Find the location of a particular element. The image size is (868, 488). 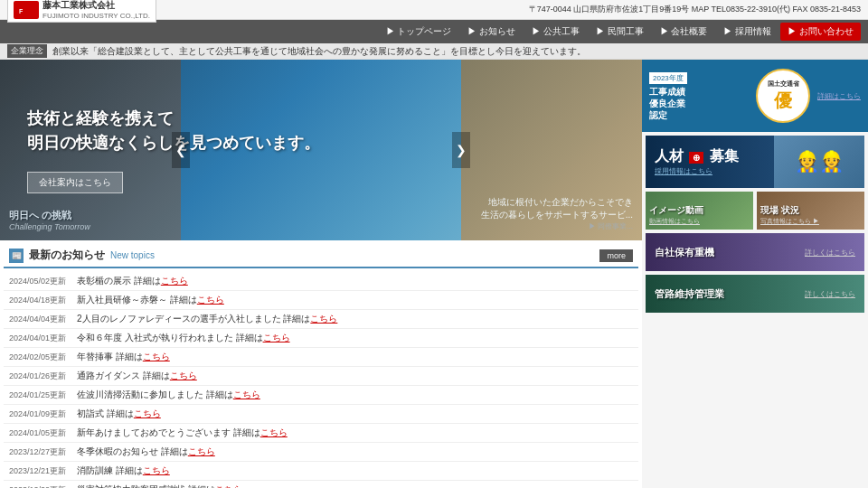

award-org: 国土交通省 is located at coordinates (783, 84).